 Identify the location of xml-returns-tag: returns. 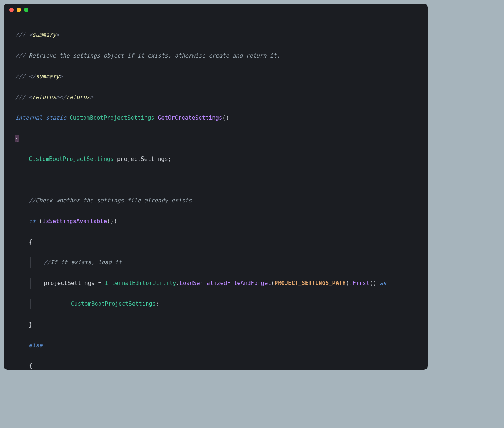
(44, 97).